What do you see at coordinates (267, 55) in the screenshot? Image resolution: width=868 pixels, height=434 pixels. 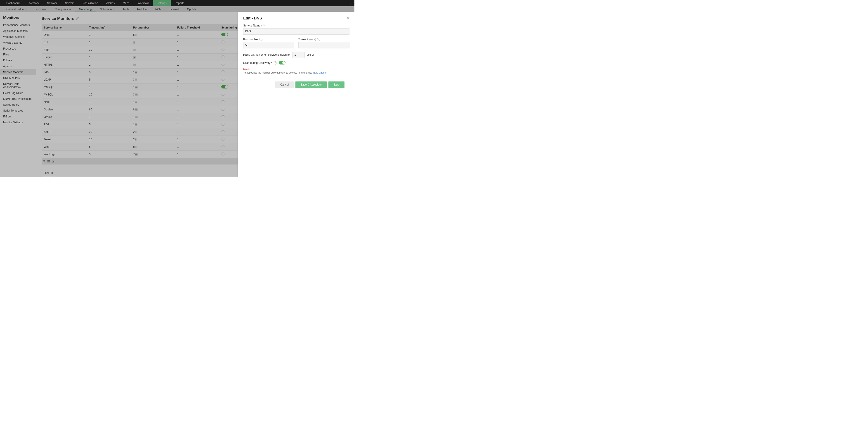 I see `raise-alert-label: Raise an Alert when service is down for` at bounding box center [267, 55].